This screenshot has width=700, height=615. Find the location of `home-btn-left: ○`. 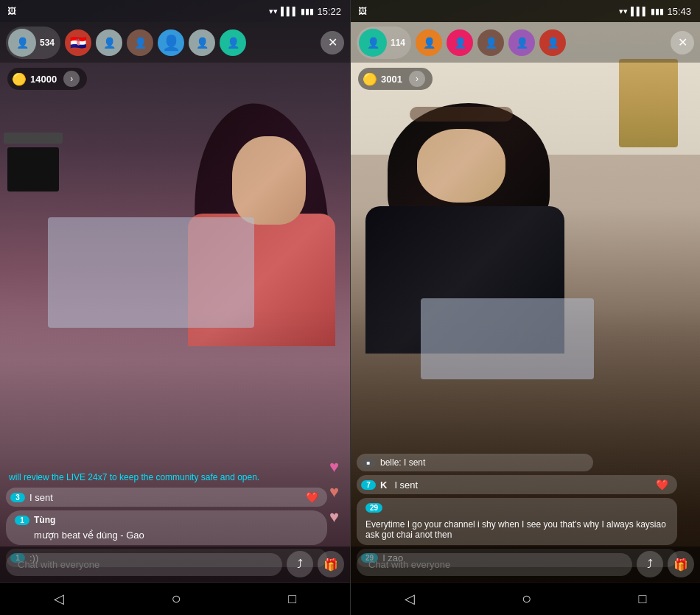

home-btn-left: ○ is located at coordinates (175, 599).